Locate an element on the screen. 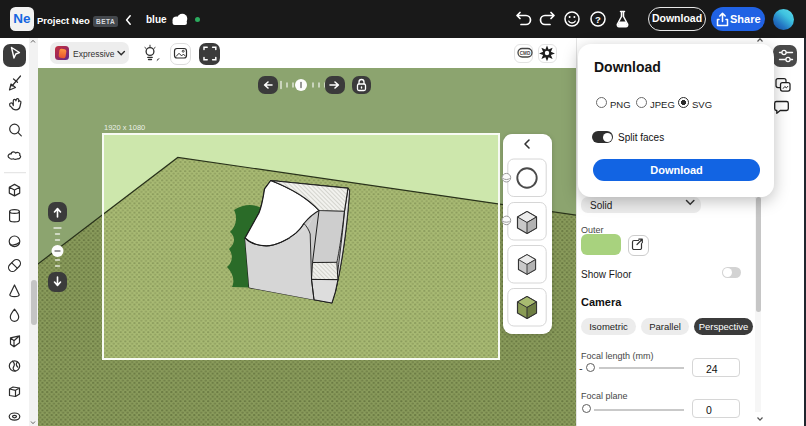  svg-text: 1920 x 1080 is located at coordinates (124, 128).